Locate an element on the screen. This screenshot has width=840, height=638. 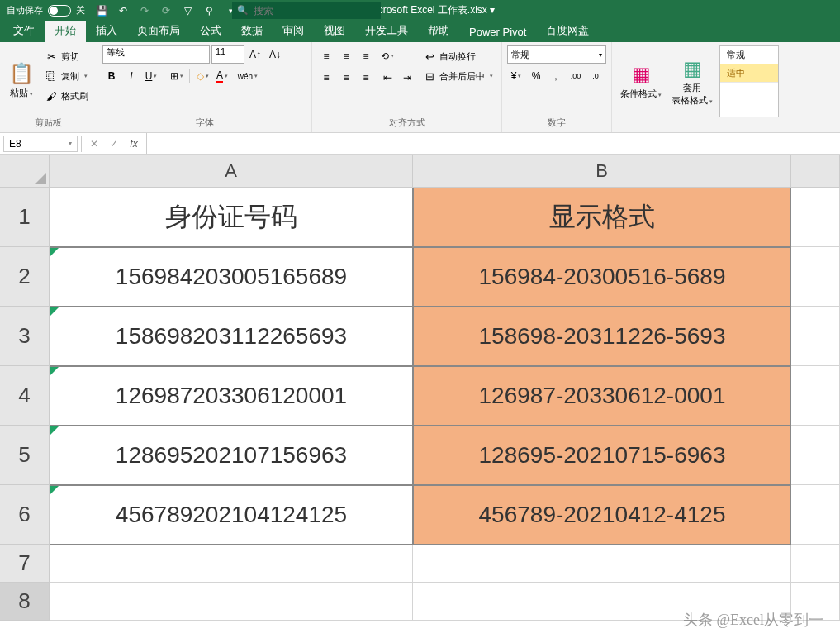
touch-icon: ⟳ is located at coordinates (166, 11).